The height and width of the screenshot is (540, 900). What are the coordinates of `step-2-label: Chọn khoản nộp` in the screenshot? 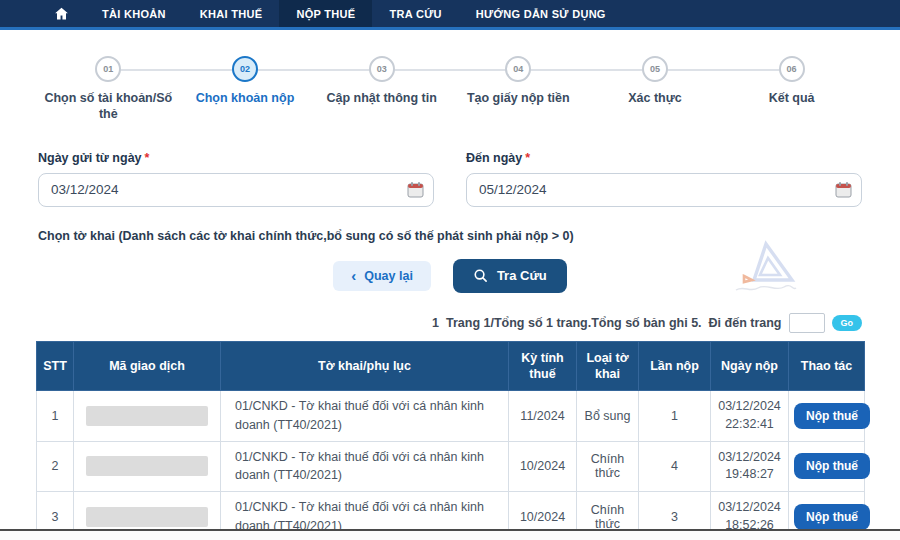 It's located at (246, 98).